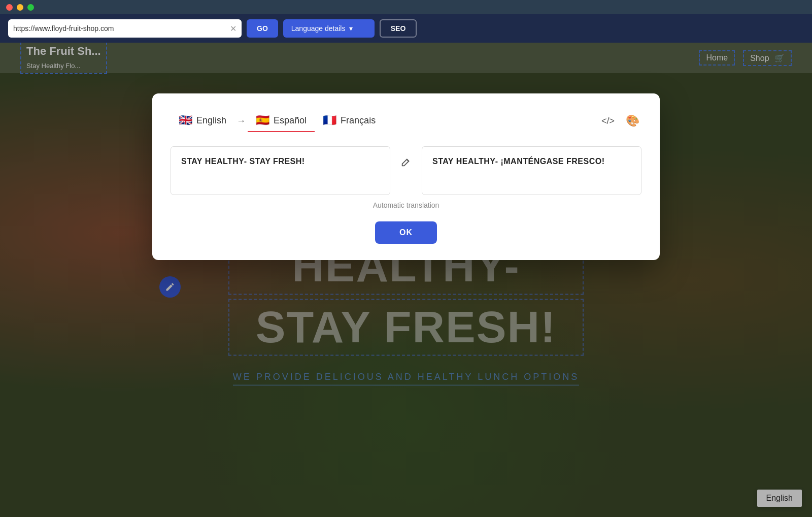 This screenshot has width=812, height=517. I want to click on english-flag-icon: 🇬🇧, so click(186, 120).